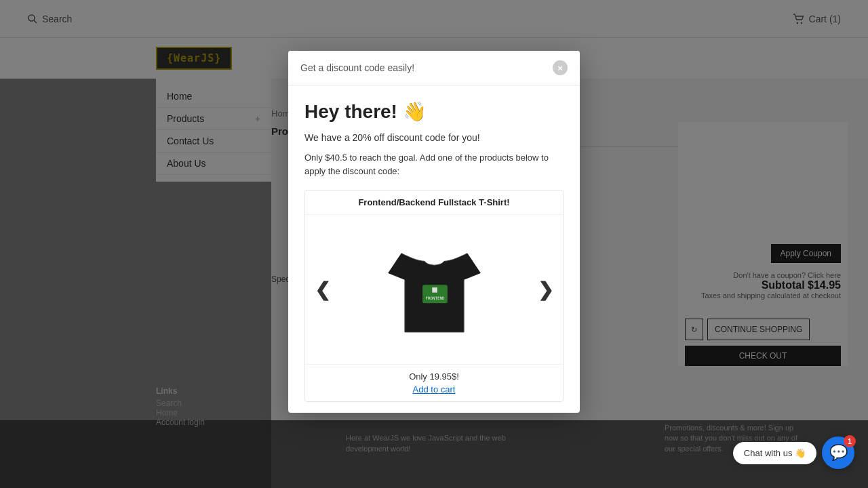 The width and height of the screenshot is (868, 488). I want to click on product-image: ⬜ FRONTEND, so click(434, 289).